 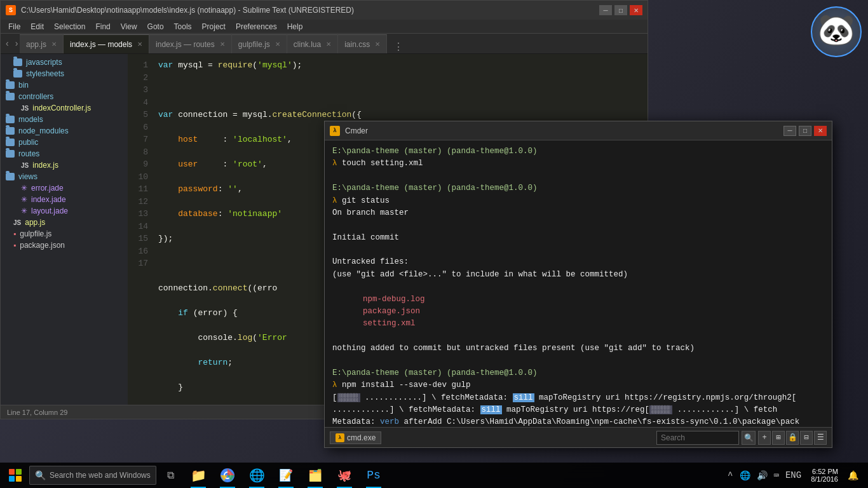 What do you see at coordinates (64, 188) in the screenshot?
I see `sidebar-item-errorjade: ✳ error.jade` at bounding box center [64, 188].